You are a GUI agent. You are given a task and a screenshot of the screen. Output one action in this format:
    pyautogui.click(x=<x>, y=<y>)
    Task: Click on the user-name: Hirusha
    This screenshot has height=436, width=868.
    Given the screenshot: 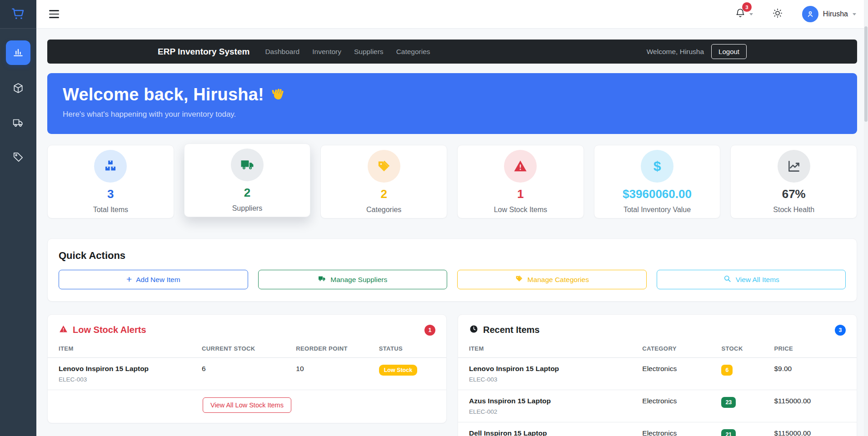 What is the action you would take?
    pyautogui.click(x=835, y=14)
    